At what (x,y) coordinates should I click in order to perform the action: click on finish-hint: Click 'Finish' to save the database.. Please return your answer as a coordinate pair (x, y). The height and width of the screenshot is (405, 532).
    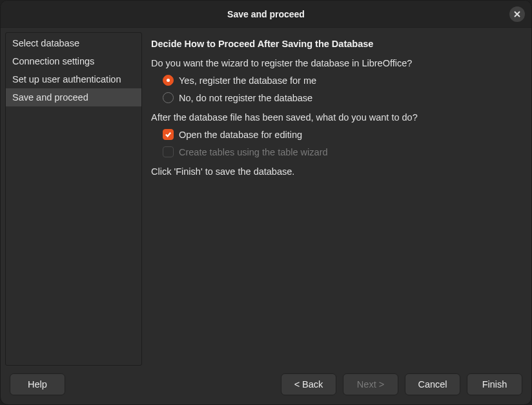
    Looking at the image, I should click on (336, 172).